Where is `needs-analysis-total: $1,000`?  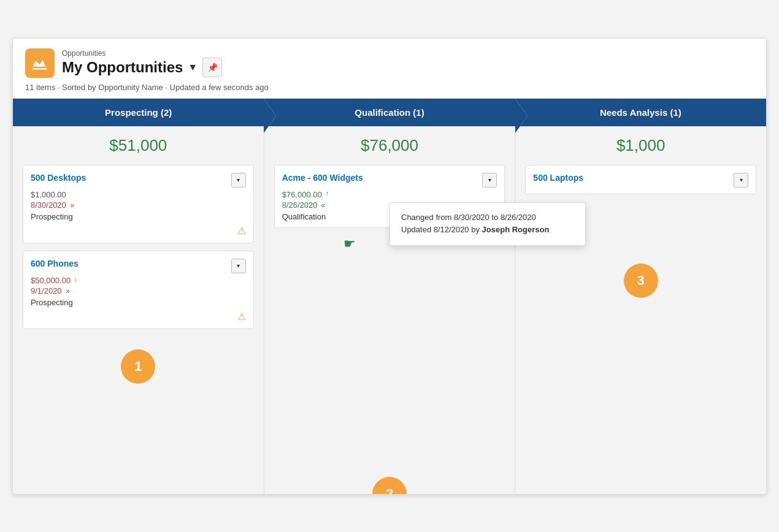
needs-analysis-total: $1,000 is located at coordinates (640, 146).